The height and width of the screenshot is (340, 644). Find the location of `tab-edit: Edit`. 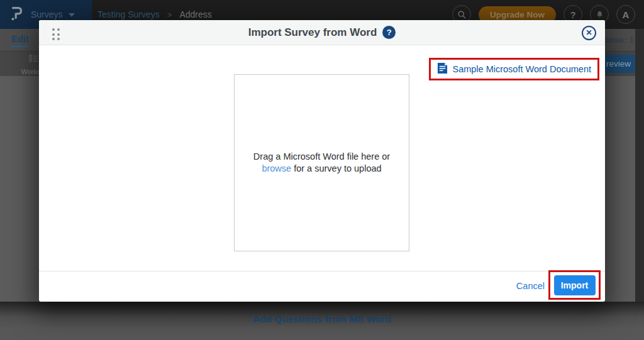

tab-edit: Edit is located at coordinates (20, 40).